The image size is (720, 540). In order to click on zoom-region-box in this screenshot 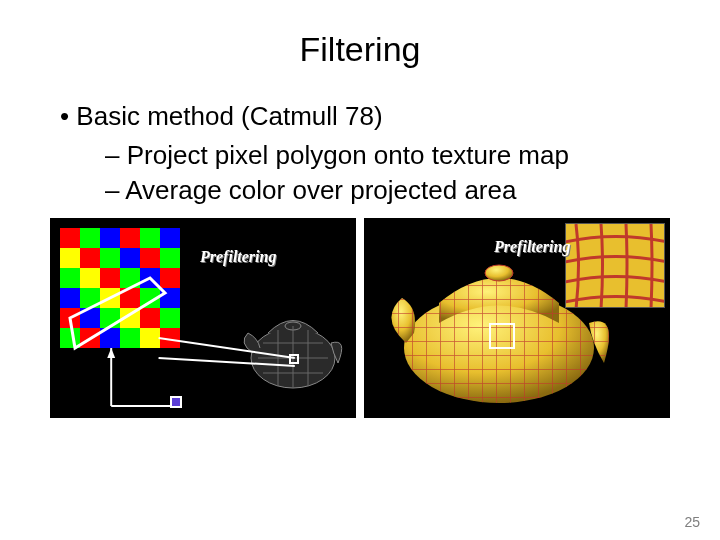, I will do `click(502, 336)`.